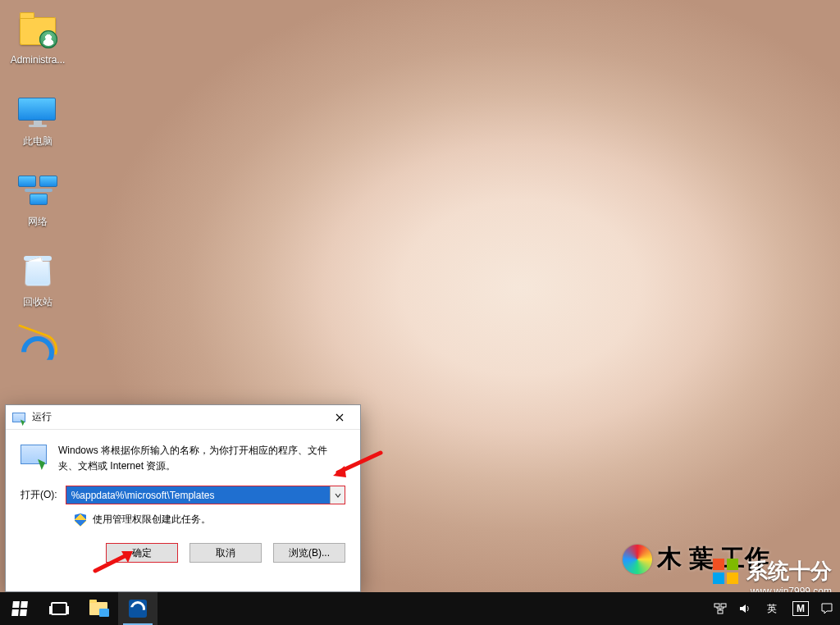  What do you see at coordinates (38, 272) in the screenshot?
I see `recycle-bin-icon` at bounding box center [38, 272].